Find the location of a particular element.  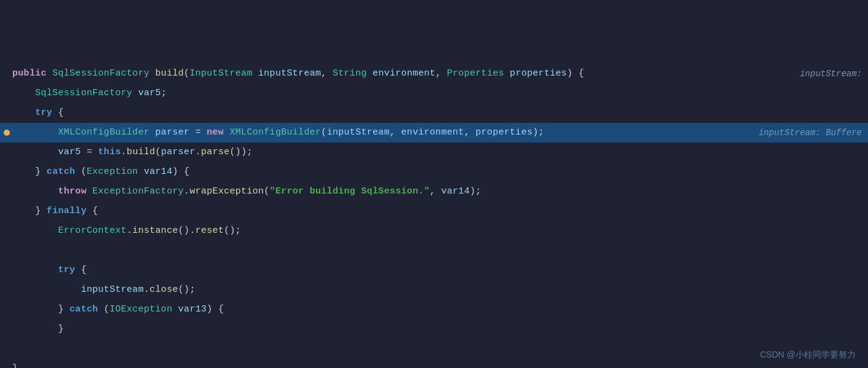

code-line: SqlSessionFactory var5; is located at coordinates (434, 93).